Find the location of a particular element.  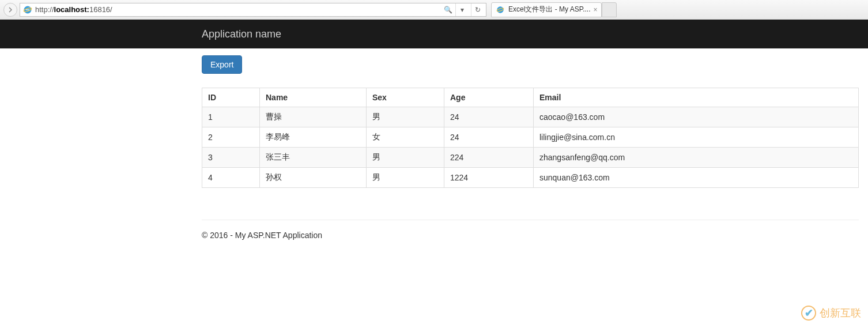

cell-id: 1 is located at coordinates (231, 118).